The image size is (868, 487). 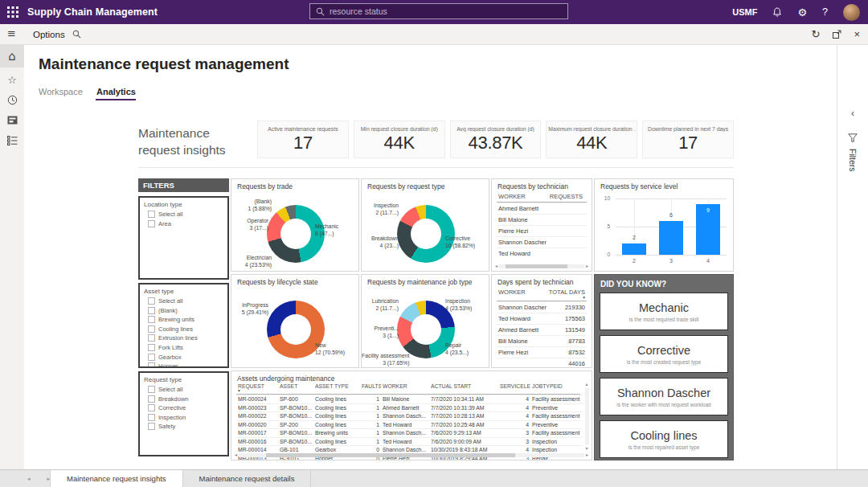 What do you see at coordinates (587, 384) in the screenshot?
I see `scroll-up-arrow: ▴` at bounding box center [587, 384].